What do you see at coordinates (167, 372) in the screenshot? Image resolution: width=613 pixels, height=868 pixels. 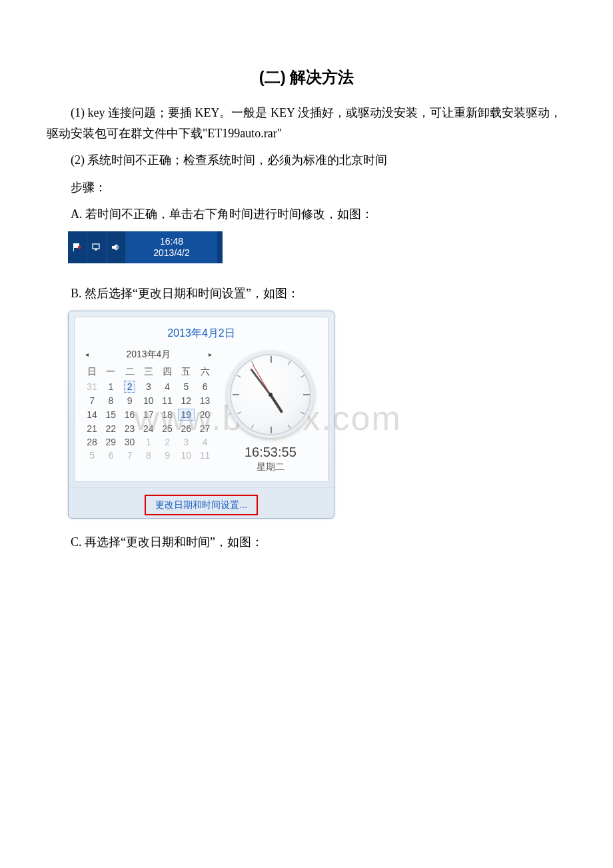 I see `calendar-weekday: 四` at bounding box center [167, 372].